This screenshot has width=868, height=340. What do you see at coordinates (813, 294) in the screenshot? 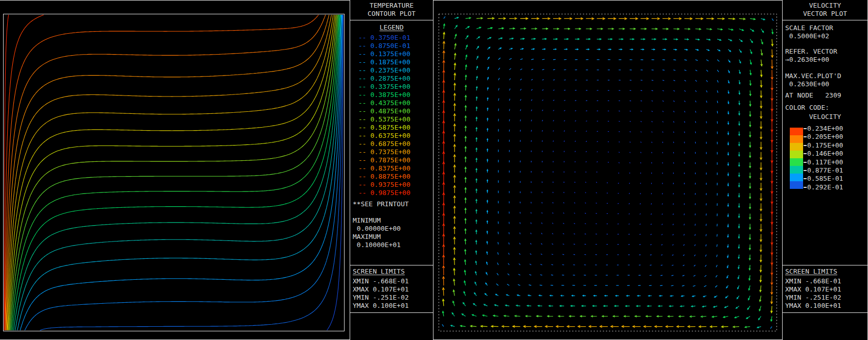
I see `screen-limits-list: XMIN -.668E-01XMAX 0.107E+01YMIN -.251E-…` at bounding box center [813, 294].